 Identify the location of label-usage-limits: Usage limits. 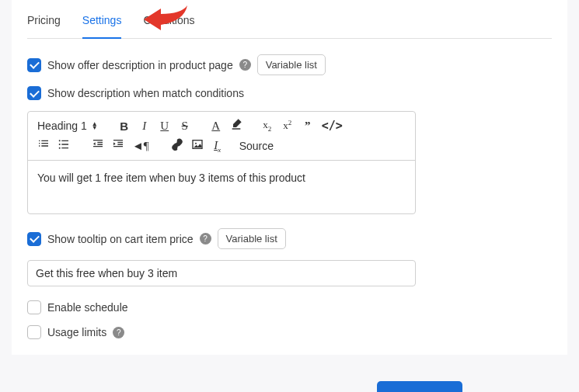
(77, 332).